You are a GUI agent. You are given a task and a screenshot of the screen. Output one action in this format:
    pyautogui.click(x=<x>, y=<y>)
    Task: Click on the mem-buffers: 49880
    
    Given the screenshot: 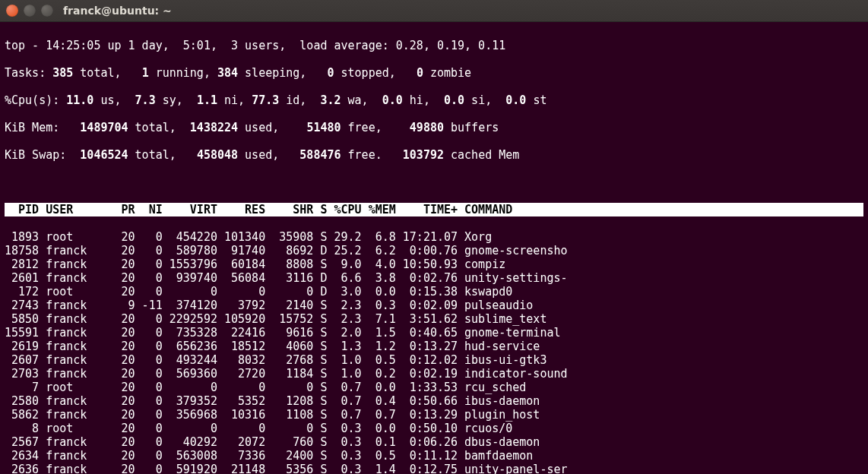 What is the action you would take?
    pyautogui.click(x=427, y=128)
    